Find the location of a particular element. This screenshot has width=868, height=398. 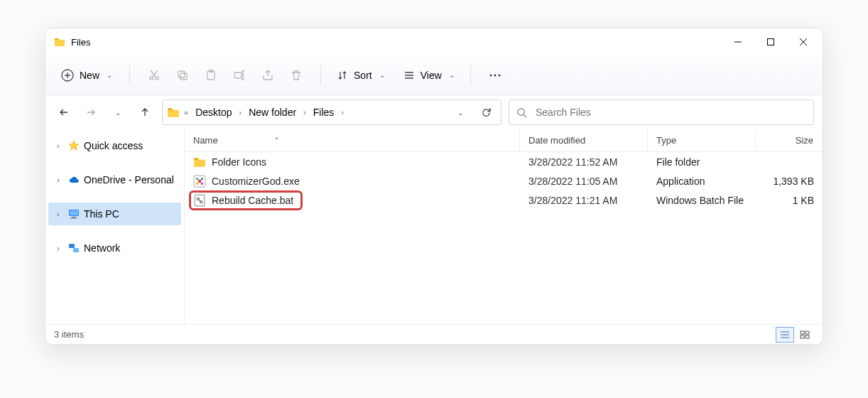

close-button is located at coordinates (803, 42).